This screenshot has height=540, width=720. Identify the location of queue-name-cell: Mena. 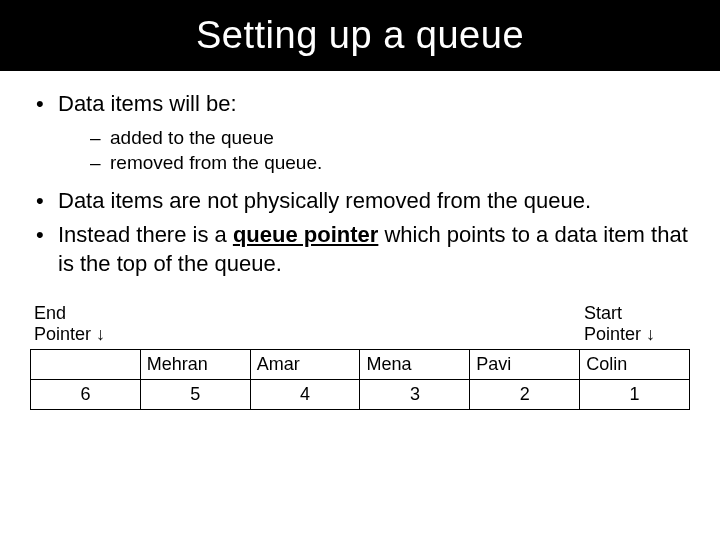
(415, 365).